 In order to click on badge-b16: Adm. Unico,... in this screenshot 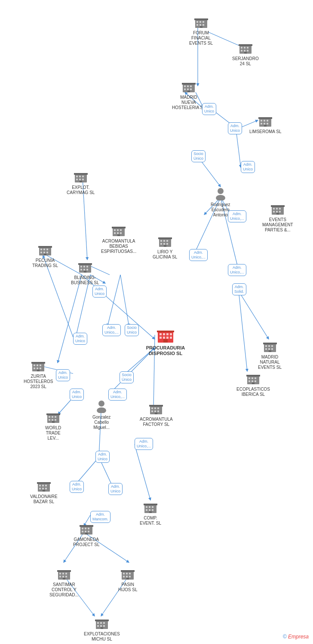, I will do `click(118, 395)`.